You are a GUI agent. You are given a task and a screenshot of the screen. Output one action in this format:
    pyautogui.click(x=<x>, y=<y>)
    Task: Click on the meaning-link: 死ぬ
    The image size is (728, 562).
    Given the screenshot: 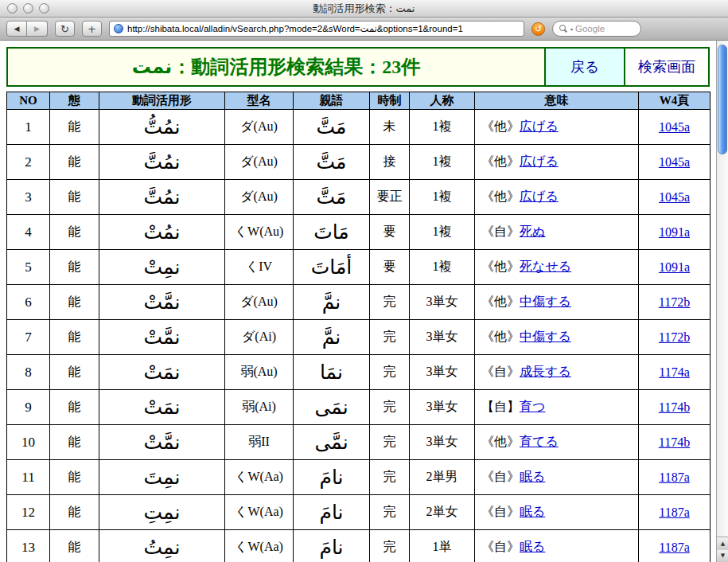 What is the action you would take?
    pyautogui.click(x=532, y=231)
    